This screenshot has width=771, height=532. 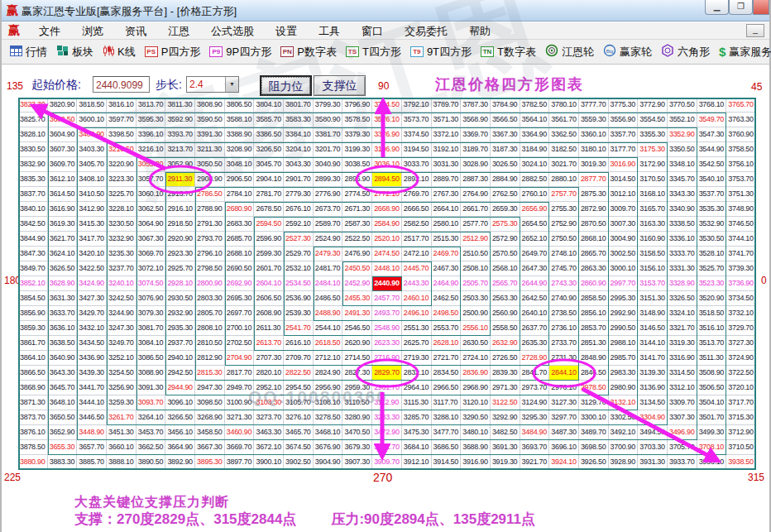 What do you see at coordinates (564, 463) in the screenshot?
I see `grid-cell: 3924.10` at bounding box center [564, 463].